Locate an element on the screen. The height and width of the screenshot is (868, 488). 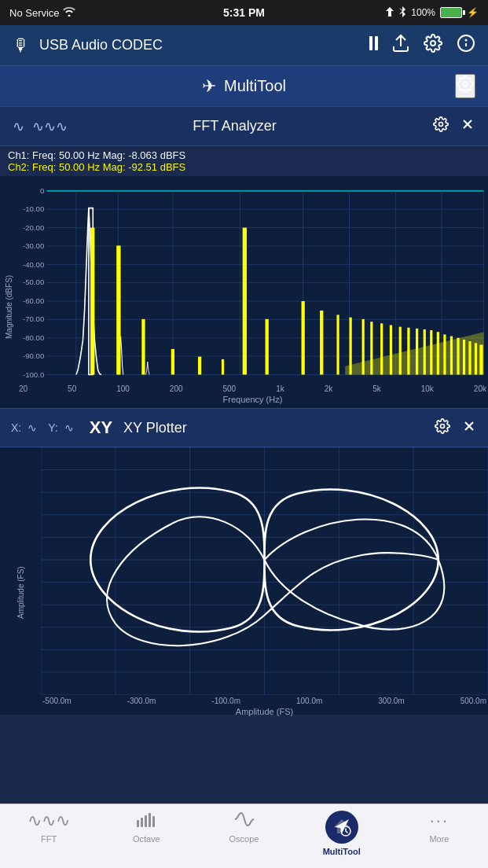
fft-x-label: Frequency (Hz) is located at coordinates (253, 399).